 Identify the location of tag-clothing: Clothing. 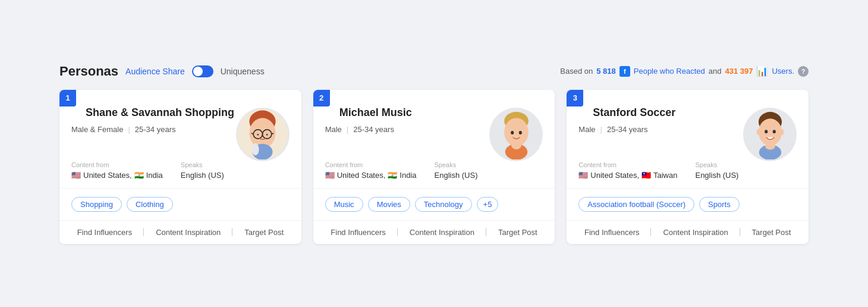
(150, 205).